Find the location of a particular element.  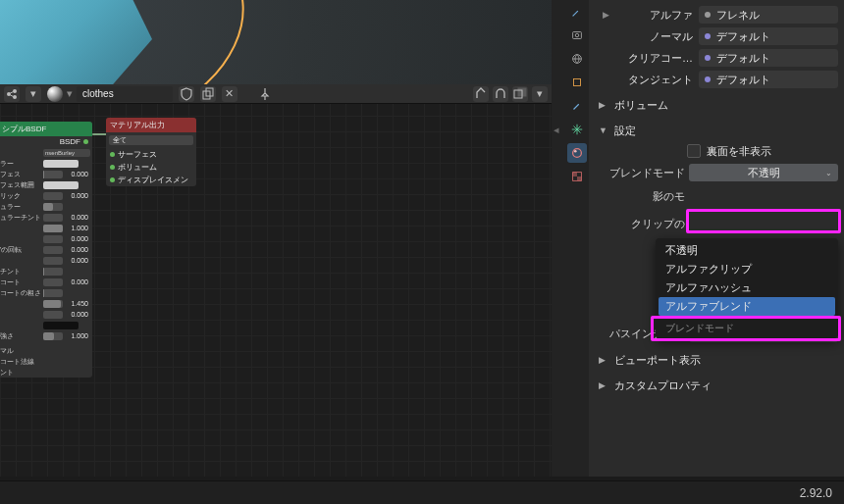

node-param-row: コートの粗さ is located at coordinates (46, 292).